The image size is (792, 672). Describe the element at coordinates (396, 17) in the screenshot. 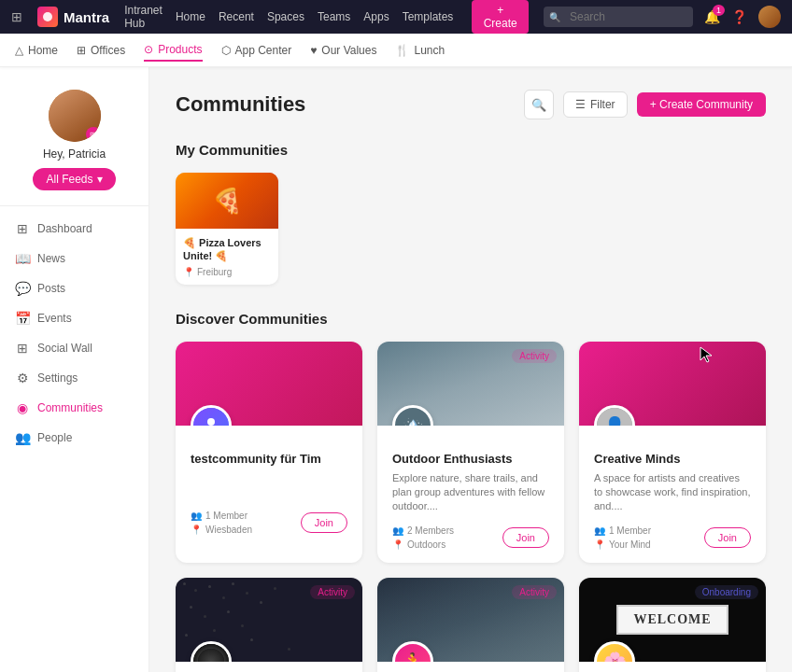

I see `top-navigation: ⊞ Mantra Intranet Hub Home Recent Spaces…` at that location.